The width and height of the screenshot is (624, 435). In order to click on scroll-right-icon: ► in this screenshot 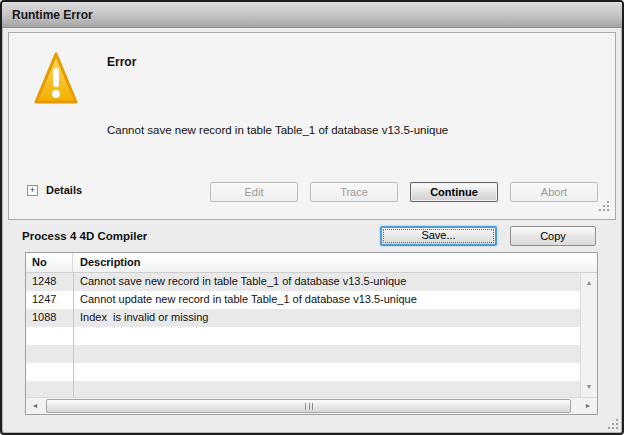, I will do `click(588, 406)`.